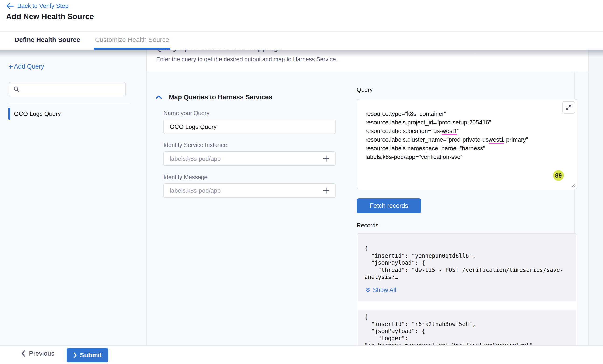 This screenshot has width=603, height=364. What do you see at coordinates (463, 114) in the screenshot?
I see `query-line: resource.type="k8s_container"` at bounding box center [463, 114].